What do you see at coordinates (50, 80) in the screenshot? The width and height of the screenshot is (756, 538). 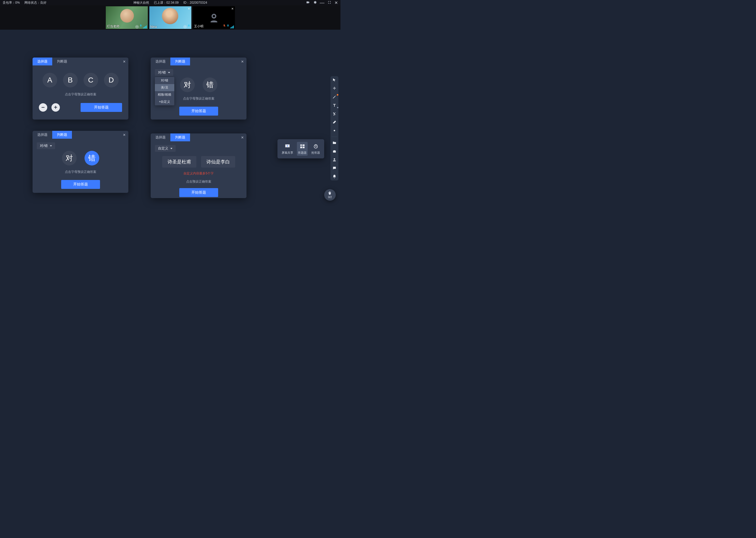 I see `option-a: A` at bounding box center [50, 80].